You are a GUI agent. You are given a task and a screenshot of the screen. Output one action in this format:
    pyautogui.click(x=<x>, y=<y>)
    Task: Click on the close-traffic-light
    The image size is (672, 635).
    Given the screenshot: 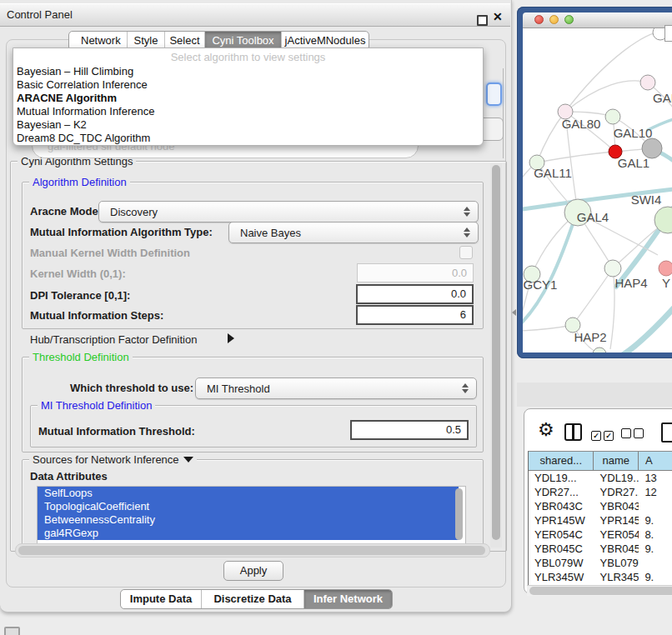 What is the action you would take?
    pyautogui.click(x=539, y=20)
    